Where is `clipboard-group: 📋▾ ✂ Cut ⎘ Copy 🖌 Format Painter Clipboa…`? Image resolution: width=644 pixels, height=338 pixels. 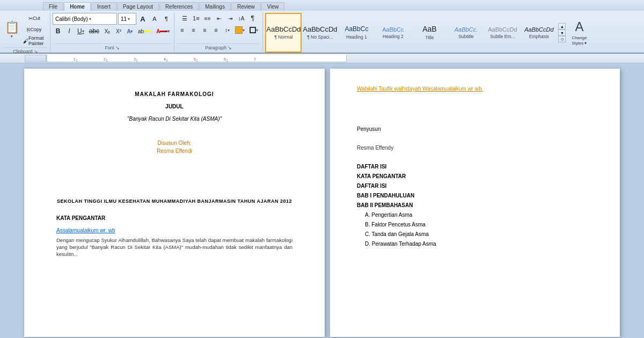 clipboard-group: 📋▾ ✂ Cut ⎘ Copy 🖌 Format Painter Clipboa… is located at coordinates (26, 32).